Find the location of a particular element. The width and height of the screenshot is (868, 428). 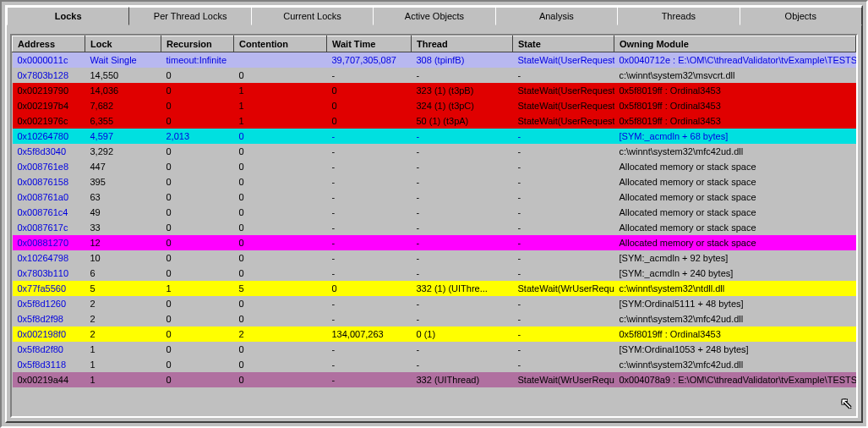

cell-thread: 308 (tpinfB) is located at coordinates (462, 61).